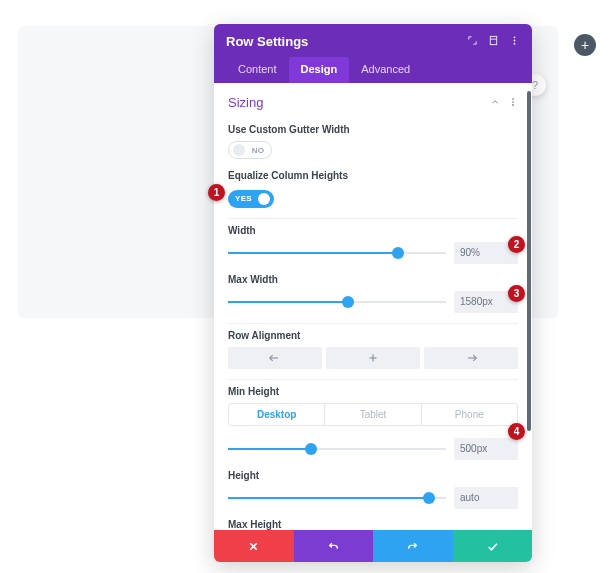 The width and height of the screenshot is (610, 573). What do you see at coordinates (516, 294) in the screenshot?
I see `annotation-badge-3: 3` at bounding box center [516, 294].